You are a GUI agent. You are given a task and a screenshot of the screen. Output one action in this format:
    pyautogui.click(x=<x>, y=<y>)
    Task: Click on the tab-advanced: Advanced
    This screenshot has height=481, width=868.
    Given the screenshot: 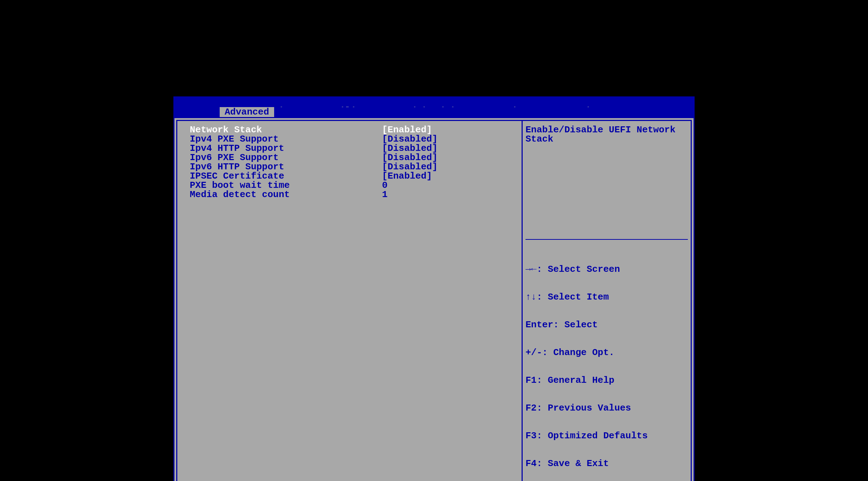 What is the action you would take?
    pyautogui.click(x=247, y=112)
    